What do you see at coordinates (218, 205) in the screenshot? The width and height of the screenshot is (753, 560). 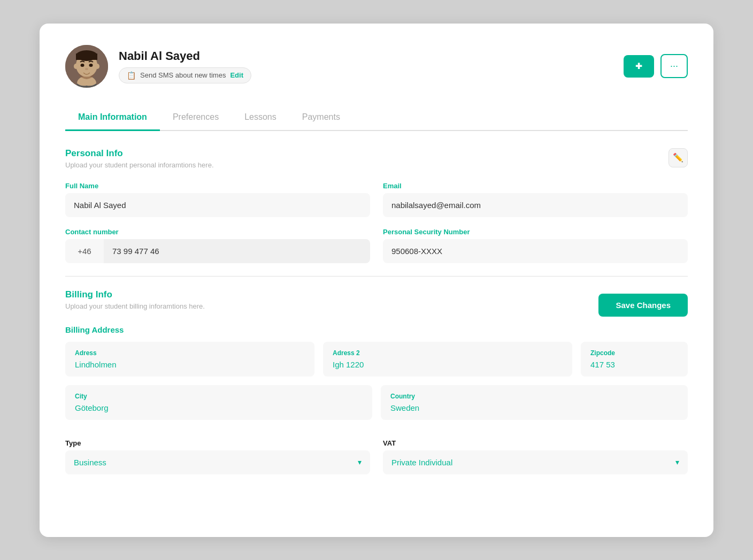 I see `full-name-input` at bounding box center [218, 205].